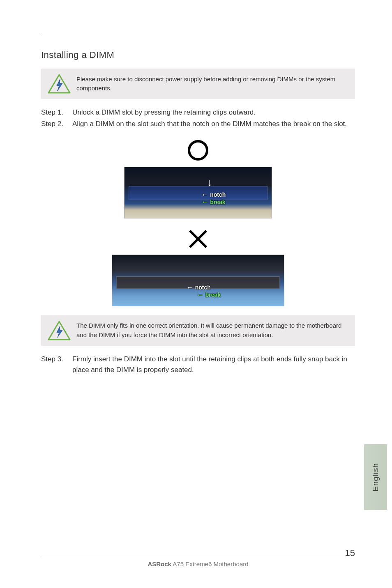 Image resolution: width=392 pixels, height=588 pixels. I want to click on step-body: Align a DIMM on the slot such that the n…, so click(214, 124).